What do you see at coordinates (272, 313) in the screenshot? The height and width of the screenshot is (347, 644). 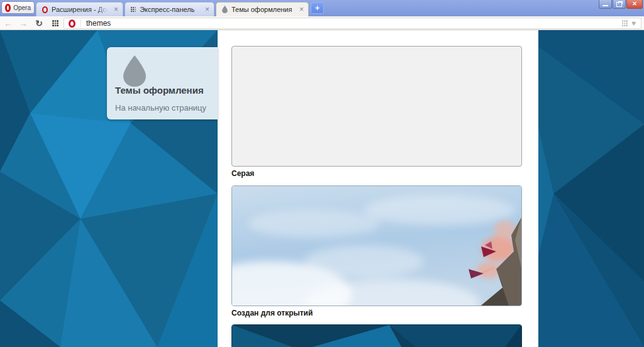 I see `theme-name: Создан для открытий` at bounding box center [272, 313].